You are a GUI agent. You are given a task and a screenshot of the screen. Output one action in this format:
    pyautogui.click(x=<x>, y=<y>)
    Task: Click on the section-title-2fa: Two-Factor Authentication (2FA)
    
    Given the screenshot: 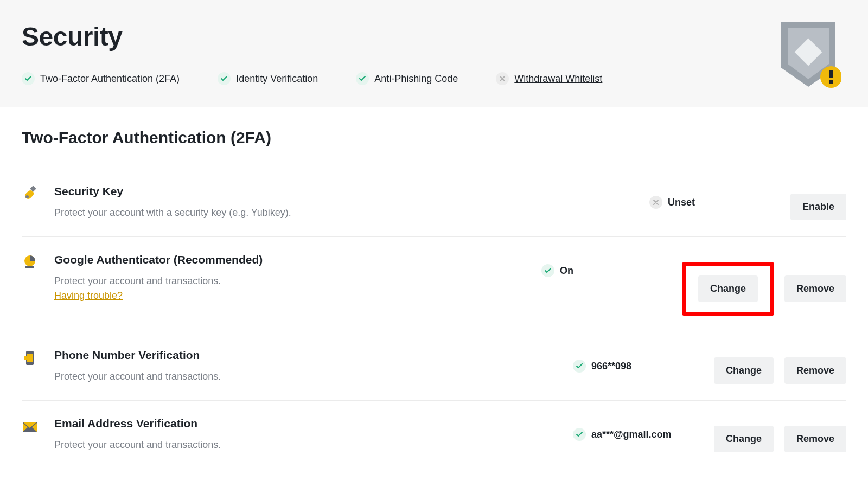 What is the action you would take?
    pyautogui.click(x=434, y=138)
    